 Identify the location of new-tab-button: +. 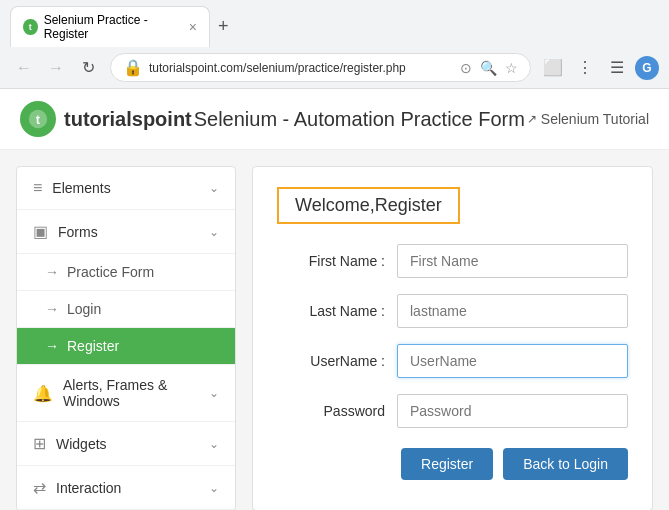
(224, 26).